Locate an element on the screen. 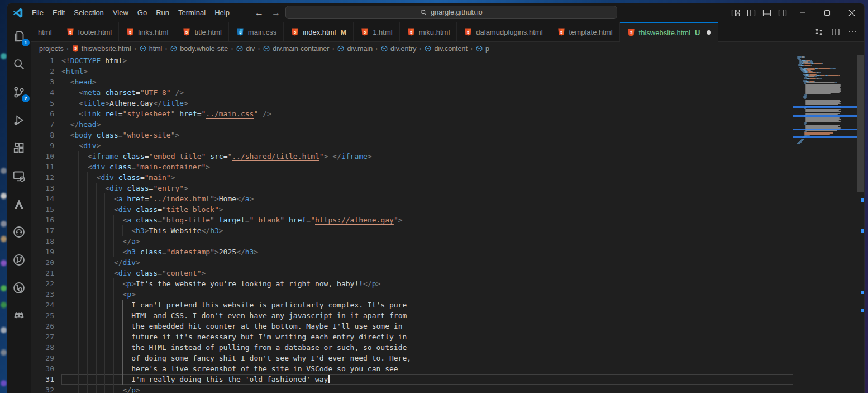  code-line-1: 1<!DOCTYPE html> is located at coordinates (412, 60).